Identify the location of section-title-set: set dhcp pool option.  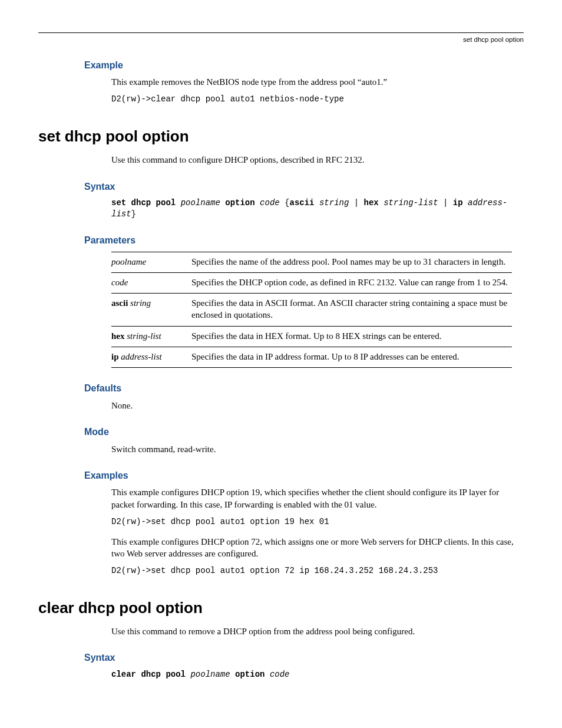
(281, 137).